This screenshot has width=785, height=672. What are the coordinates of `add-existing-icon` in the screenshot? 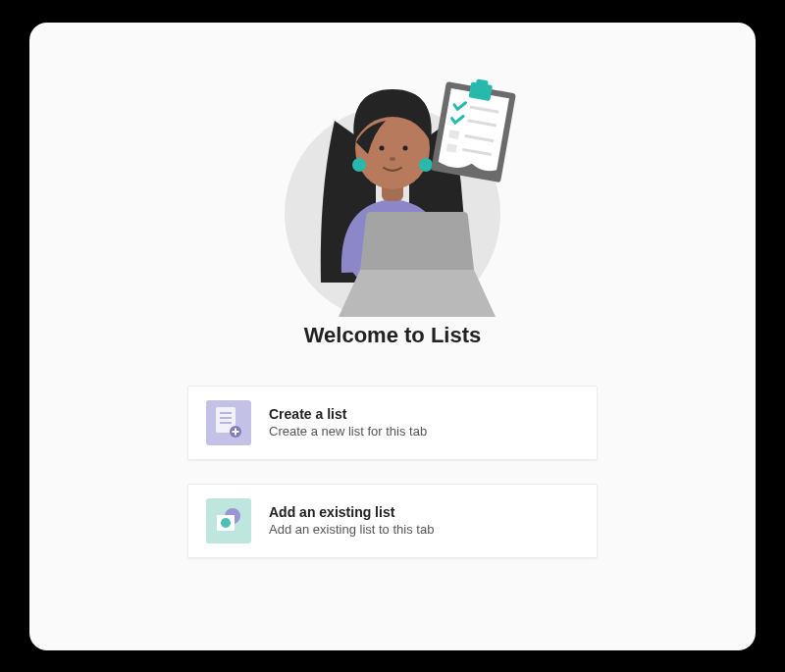 It's located at (229, 521).